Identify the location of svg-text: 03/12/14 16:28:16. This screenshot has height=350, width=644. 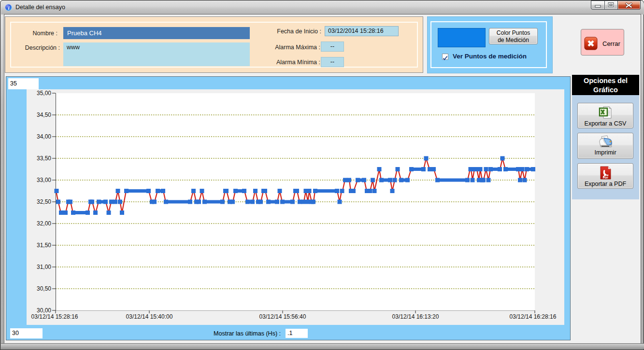
(533, 317).